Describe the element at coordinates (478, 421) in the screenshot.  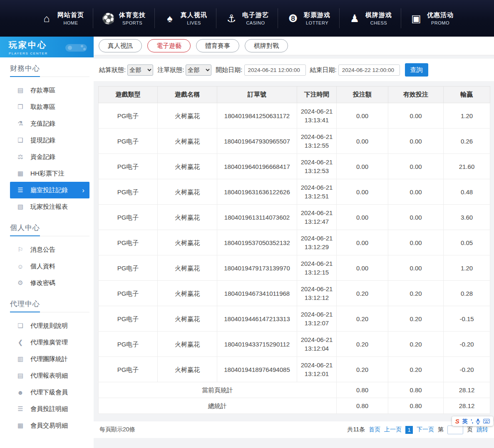
I see `microphone-icon` at that location.